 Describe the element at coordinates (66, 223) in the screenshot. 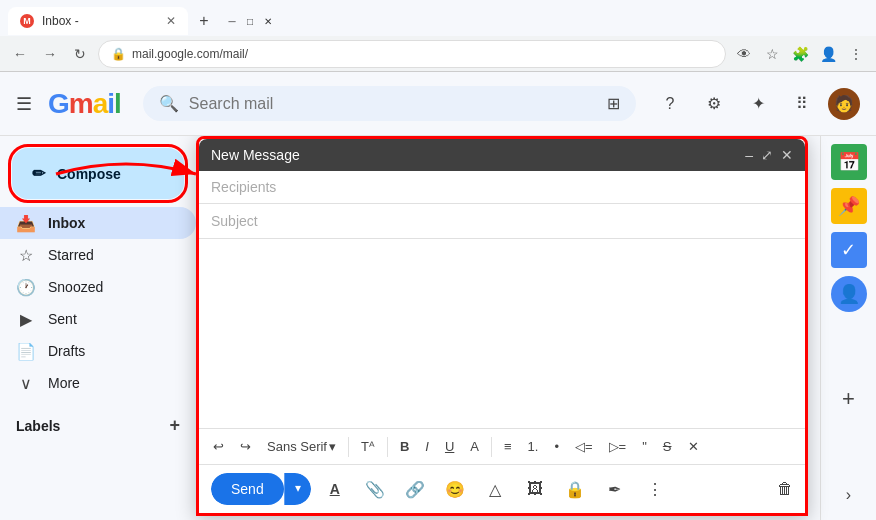

I see `inbox-label: Inbox` at that location.